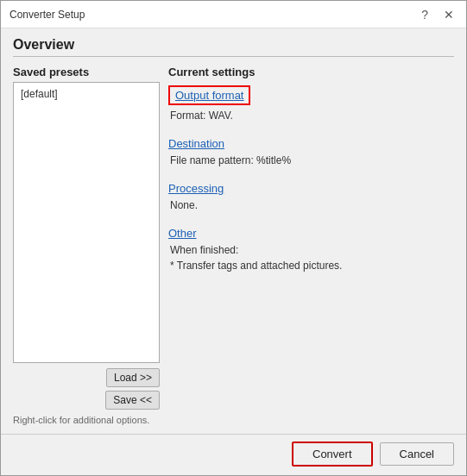 The image size is (467, 476). I want to click on save-button: Save <<, so click(133, 400).